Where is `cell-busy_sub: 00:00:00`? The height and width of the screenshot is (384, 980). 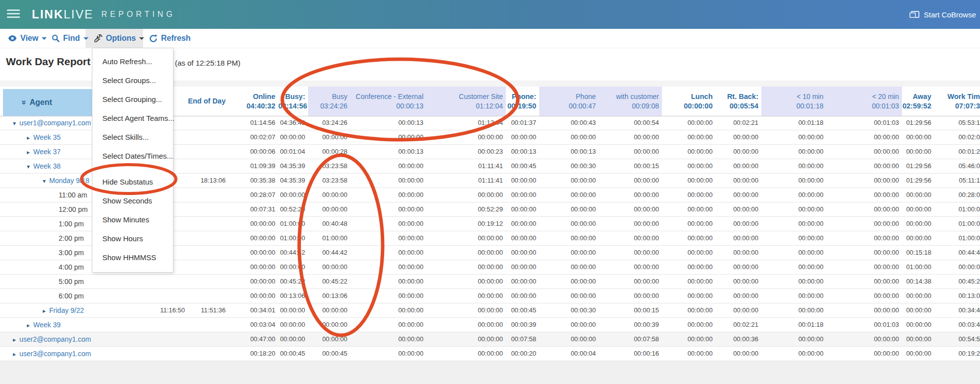
cell-busy_sub: 00:00:00 is located at coordinates (329, 137).